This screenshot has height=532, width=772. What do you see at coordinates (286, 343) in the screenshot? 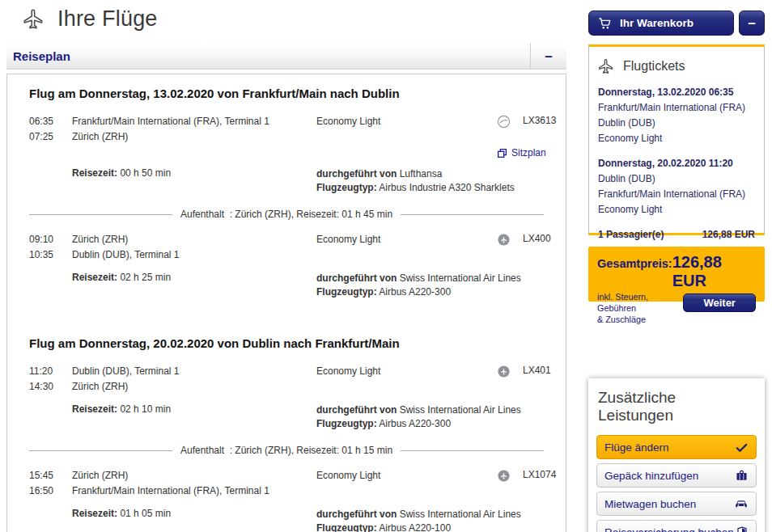
I see `flight-heading: Flug am Donnerstag, 20.02.2020 von Dubli…` at bounding box center [286, 343].